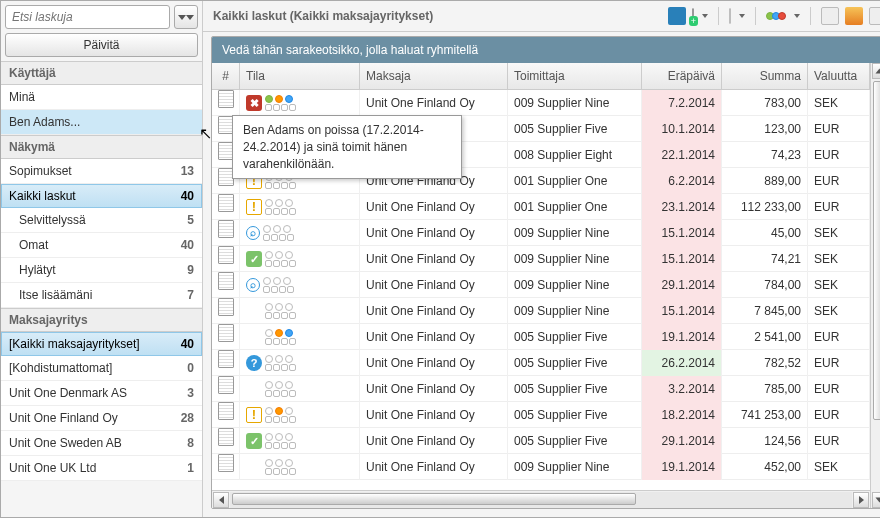 The image size is (880, 518). What do you see at coordinates (226, 76) in the screenshot?
I see `col-index: #` at bounding box center [226, 76].